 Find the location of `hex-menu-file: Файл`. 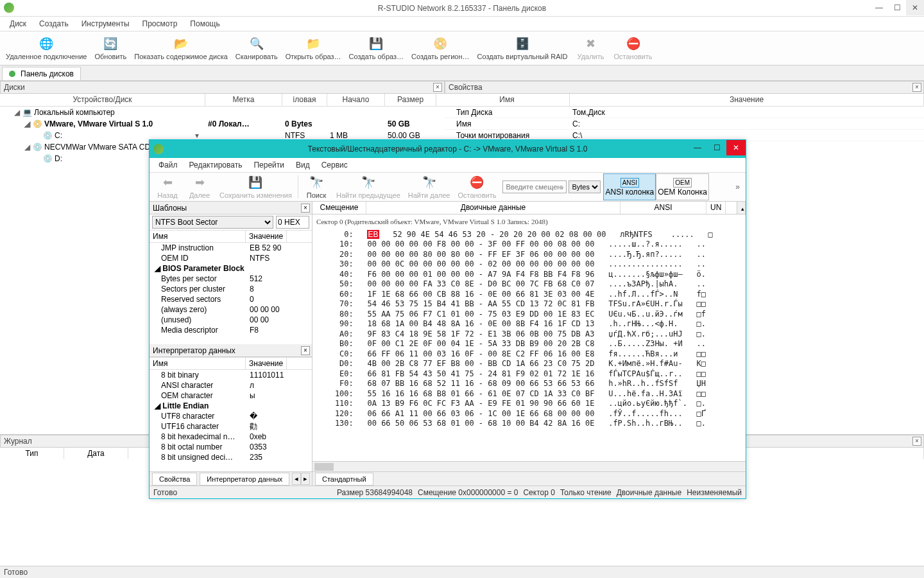

hex-menu-file: Файл is located at coordinates (168, 165).